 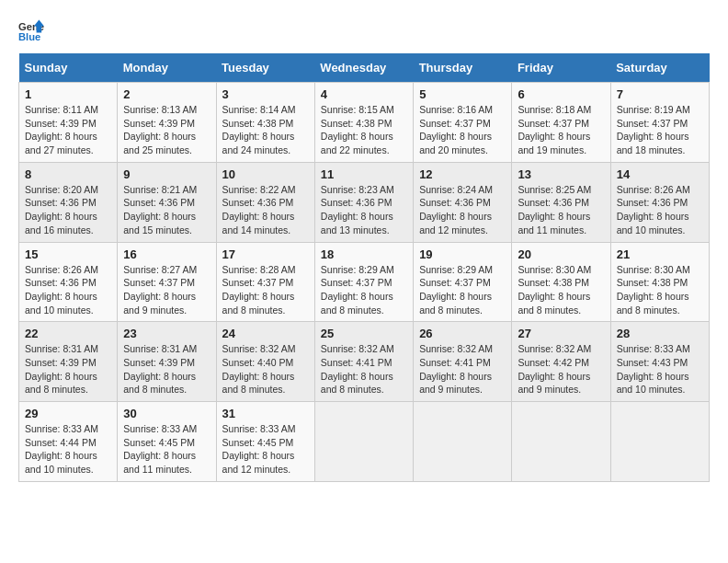 I want to click on calendar-cell: 26Sunrise: 8:32 AM Sunset: 4:41 PM Dayli…, so click(x=463, y=362).